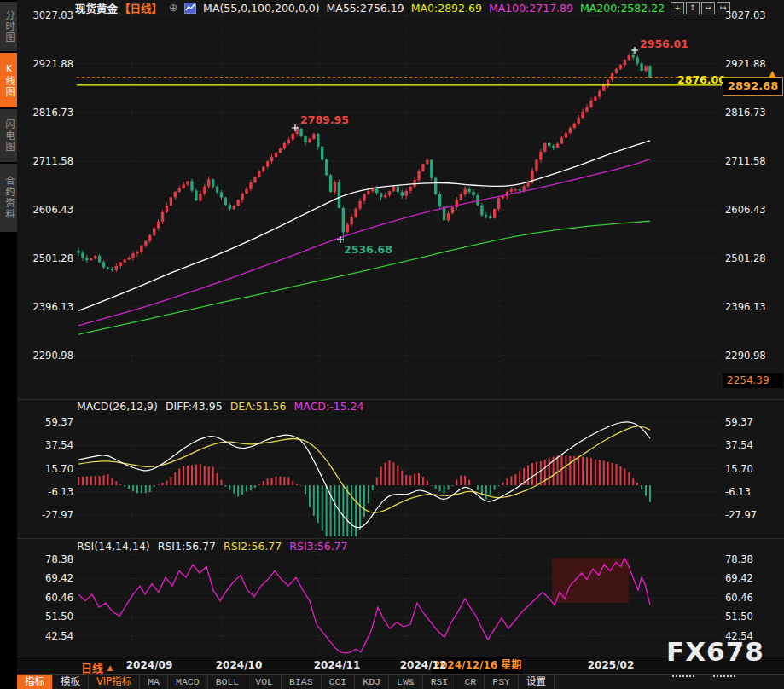  What do you see at coordinates (9, 344) in the screenshot?
I see `chart-type-sidebar: 分时图K线图闪电图合约资料` at bounding box center [9, 344].